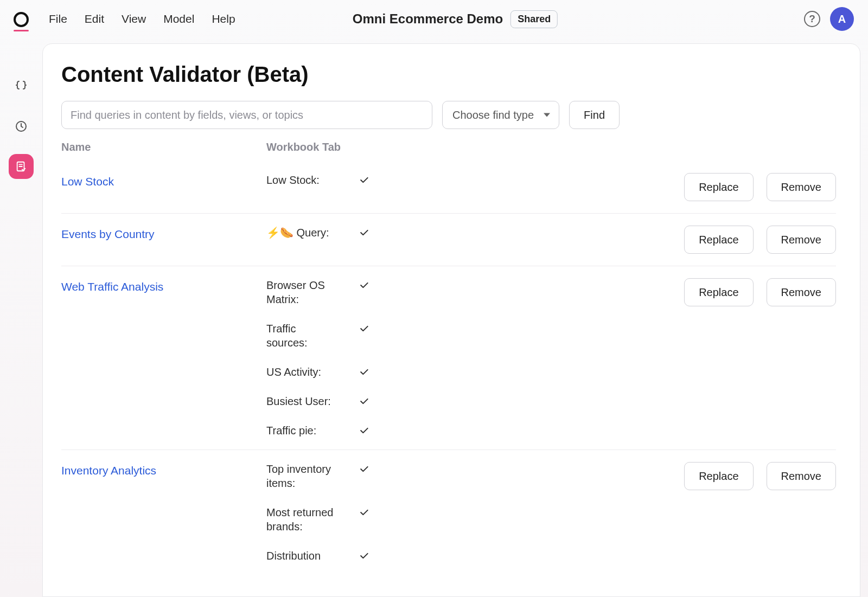 The height and width of the screenshot is (597, 868). I want to click on tab-label: Traffic pie:, so click(302, 431).